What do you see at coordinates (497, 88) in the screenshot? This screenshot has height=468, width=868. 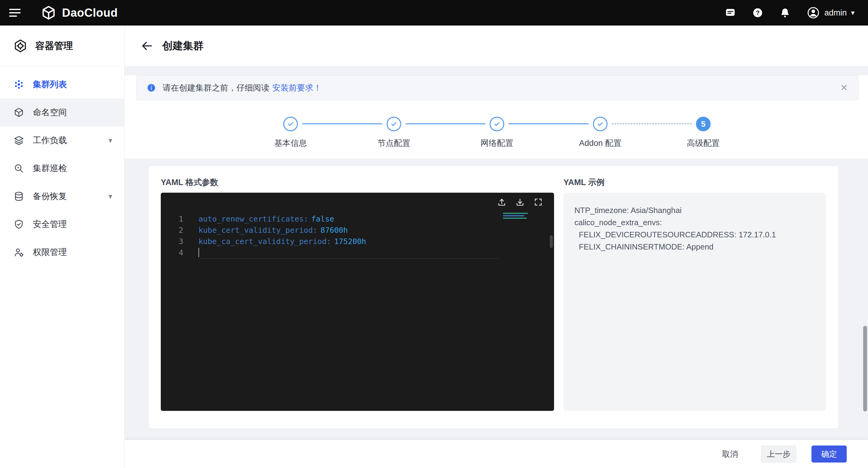 I see `info-alert: 请在创建集群之前，仔细阅读 安装前要求！ ✕` at bounding box center [497, 88].